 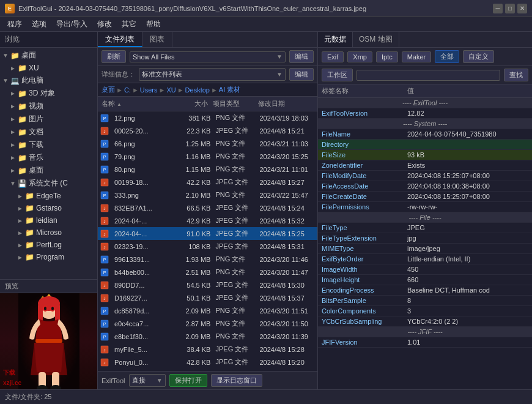 What do you see at coordinates (208, 246) in the screenshot?
I see `table-row: J02323-19...108 KBJPEG 文件2024/4/8 15:31` at bounding box center [208, 246].